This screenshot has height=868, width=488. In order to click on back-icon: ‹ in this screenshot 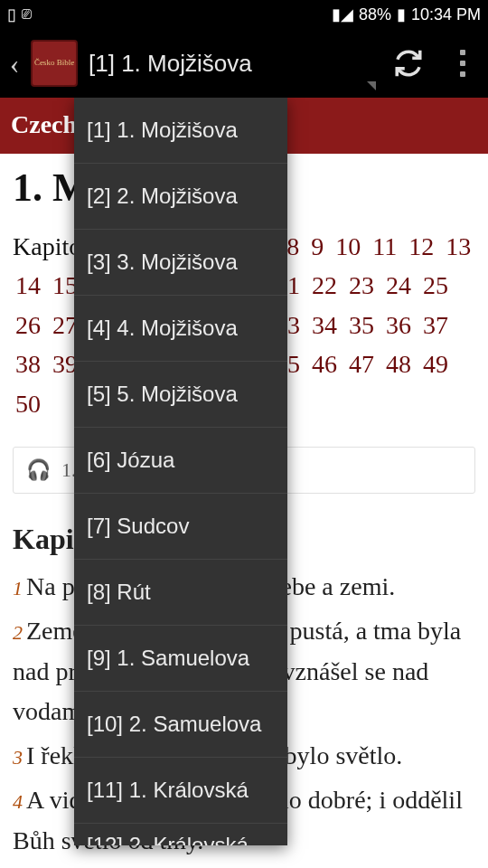, I will do `click(14, 63)`.